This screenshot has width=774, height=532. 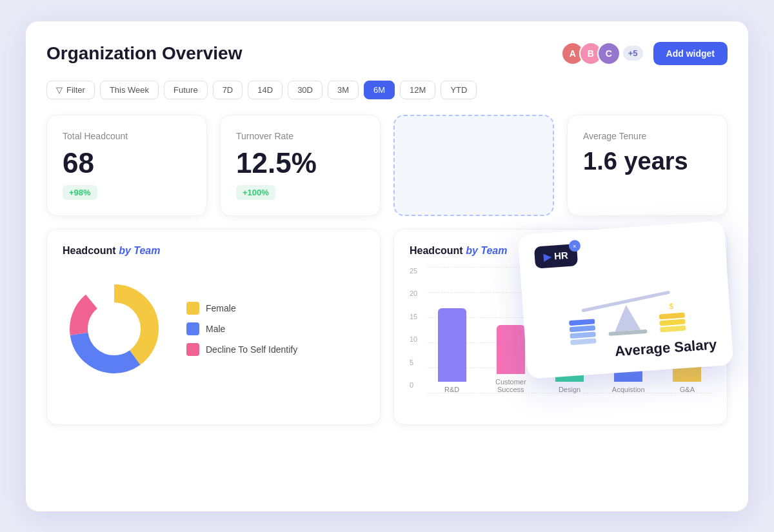 What do you see at coordinates (387, 54) in the screenshot?
I see `header: Organization Overview A B C +5 Add widge…` at bounding box center [387, 54].